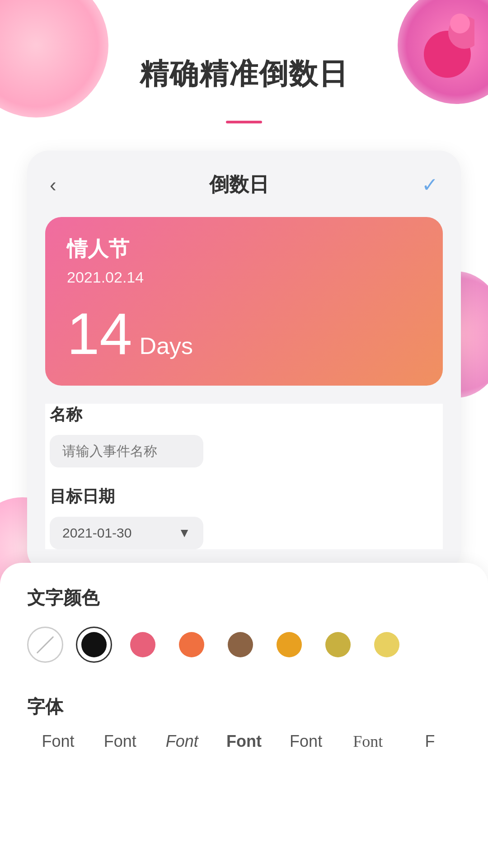 The image size is (488, 868). I want to click on swatch-inner-yellow, so click(387, 645).